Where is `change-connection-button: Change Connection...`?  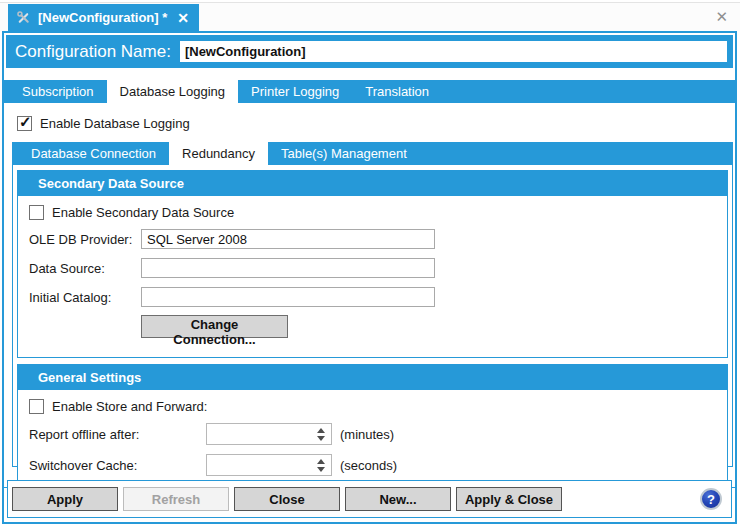 change-connection-button: Change Connection... is located at coordinates (214, 326).